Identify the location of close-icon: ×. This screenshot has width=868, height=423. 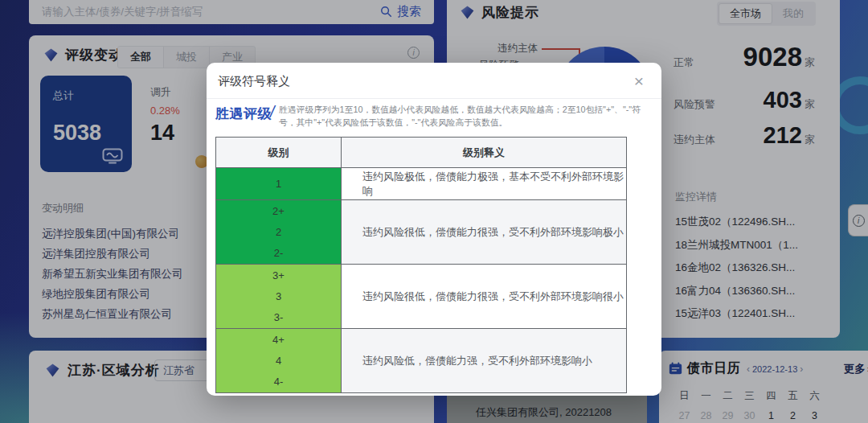
(639, 80).